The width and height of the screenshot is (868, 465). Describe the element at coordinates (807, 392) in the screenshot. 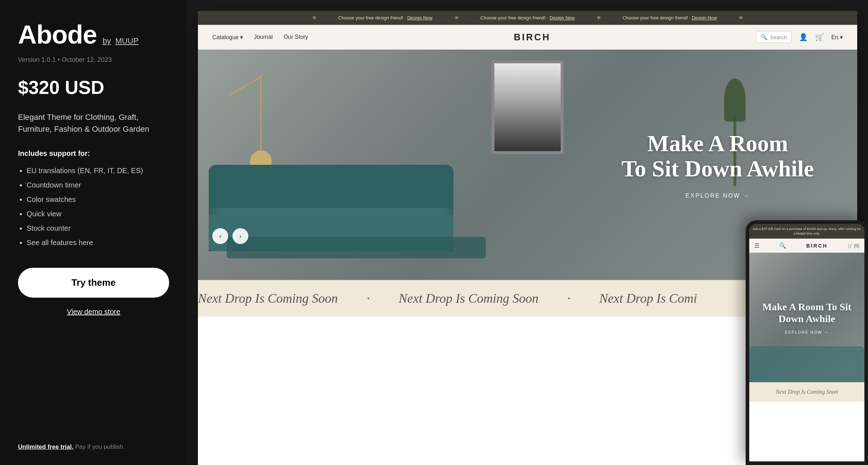

I see `mobile-next-drop: Next Drop Is Coming Soon` at that location.